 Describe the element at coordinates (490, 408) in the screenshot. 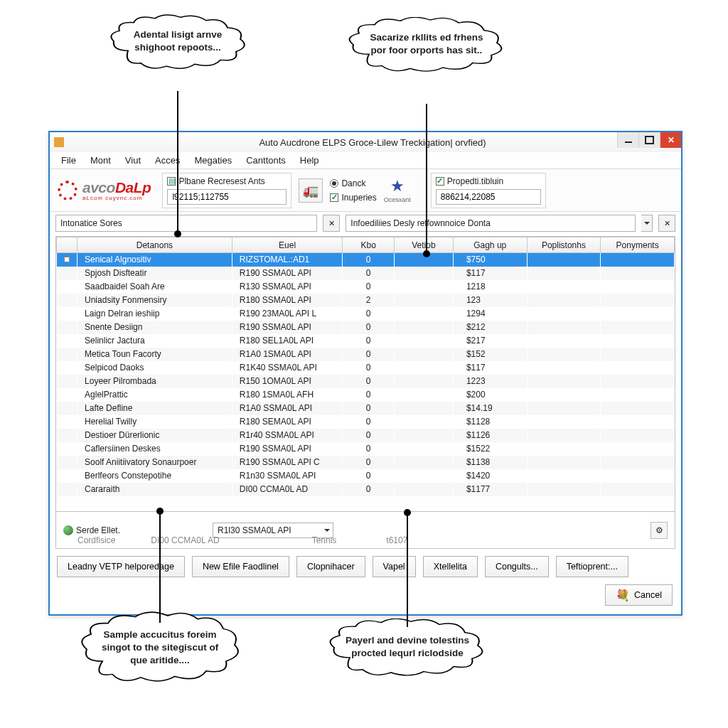

I see `cell-gag: $14.19` at that location.